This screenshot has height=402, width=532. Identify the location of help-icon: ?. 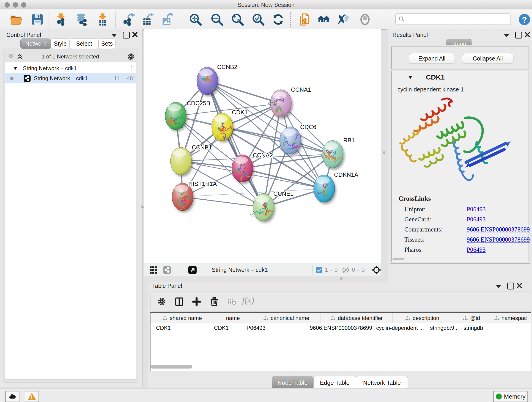
(524, 19).